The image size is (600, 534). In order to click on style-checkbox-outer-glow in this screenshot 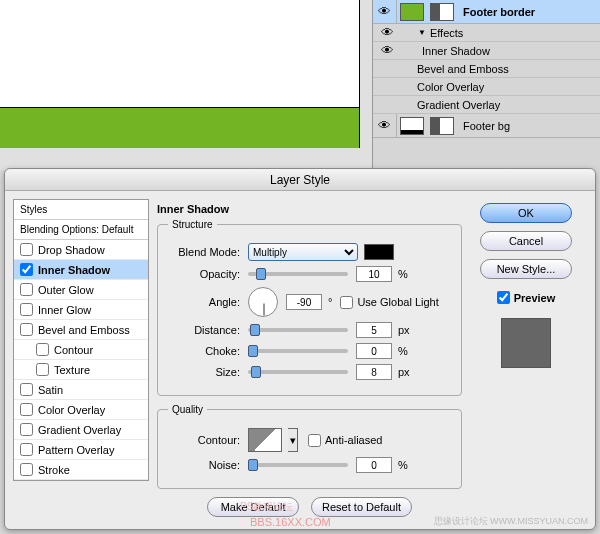, I will do `click(26, 290)`.